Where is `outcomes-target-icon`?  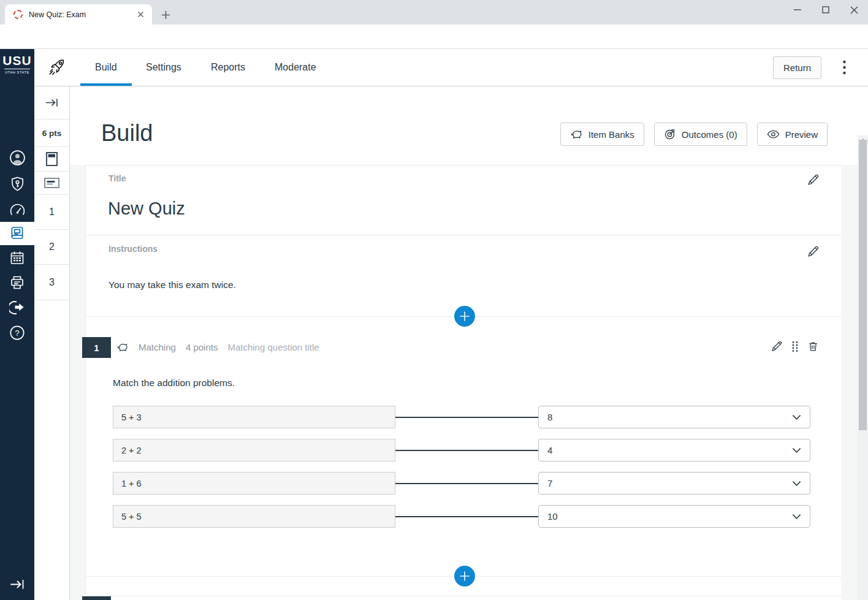 outcomes-target-icon is located at coordinates (670, 134).